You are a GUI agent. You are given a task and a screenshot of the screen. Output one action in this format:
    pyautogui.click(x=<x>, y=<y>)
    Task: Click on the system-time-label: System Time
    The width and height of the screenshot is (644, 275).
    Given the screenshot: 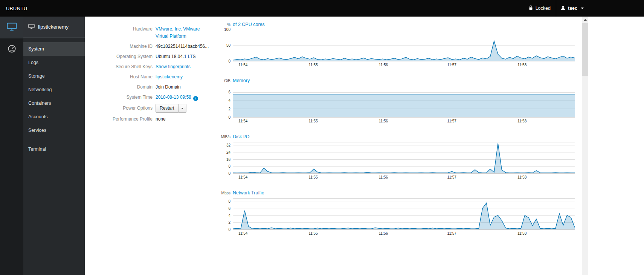 What is the action you would take?
    pyautogui.click(x=130, y=97)
    